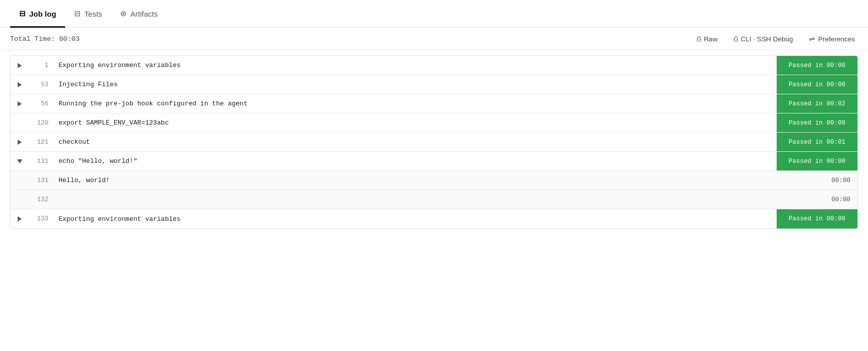 This screenshot has width=868, height=351. Describe the element at coordinates (434, 66) in the screenshot. I see `log-row: 1Exporting environment variablesPassed i…` at that location.